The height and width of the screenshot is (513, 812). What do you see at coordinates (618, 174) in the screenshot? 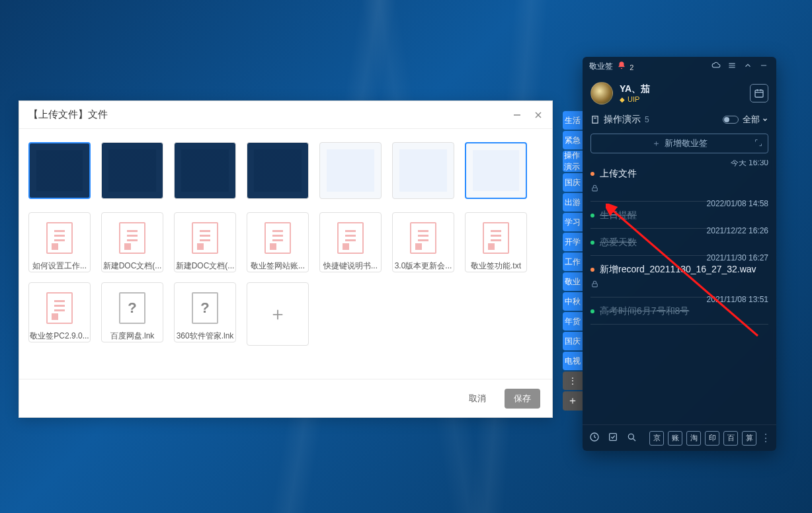
I see `note-title: 上传文件` at bounding box center [618, 174].